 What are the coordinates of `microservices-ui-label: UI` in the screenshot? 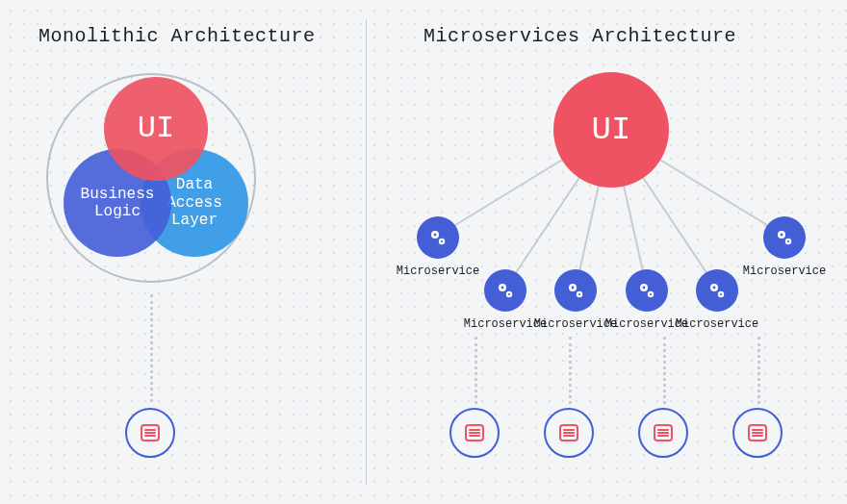 It's located at (612, 130).